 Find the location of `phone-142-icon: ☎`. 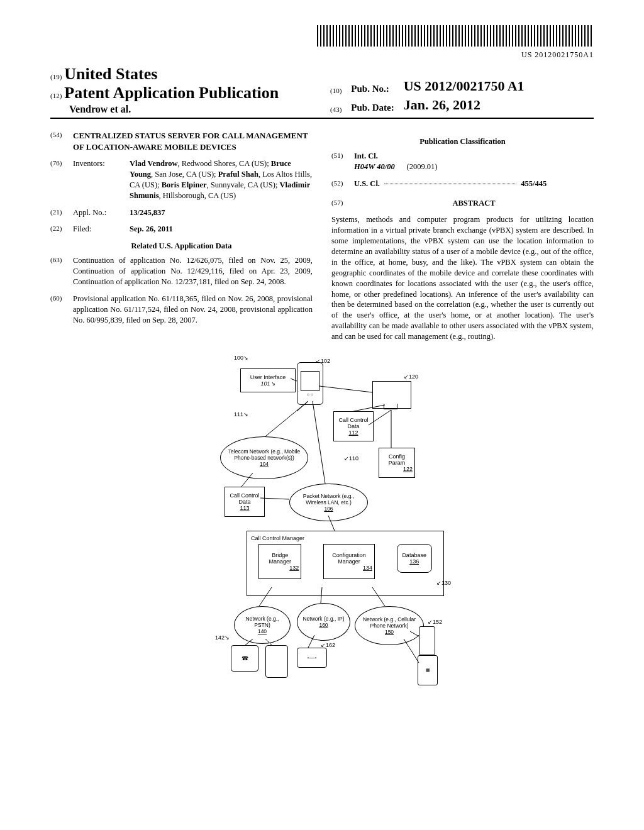

phone-142-icon: ☎ is located at coordinates (245, 658).